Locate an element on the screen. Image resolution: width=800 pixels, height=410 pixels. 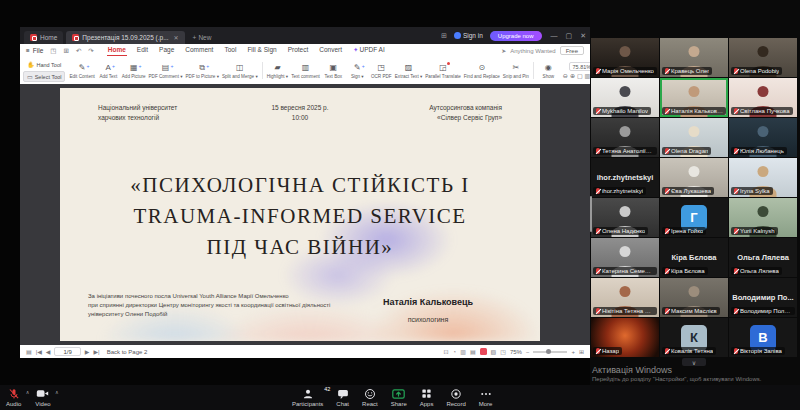
participant-tile: Максим Маслієв is located at coordinates (694, 298).